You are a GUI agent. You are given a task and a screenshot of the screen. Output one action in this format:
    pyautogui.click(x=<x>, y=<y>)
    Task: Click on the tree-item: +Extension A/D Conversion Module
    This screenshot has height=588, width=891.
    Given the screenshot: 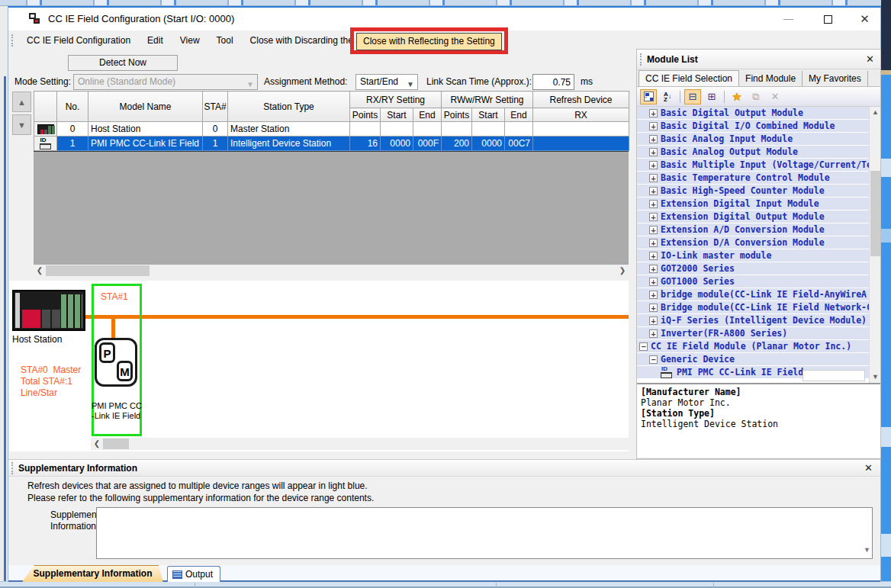 What is the action you would take?
    pyautogui.click(x=758, y=230)
    